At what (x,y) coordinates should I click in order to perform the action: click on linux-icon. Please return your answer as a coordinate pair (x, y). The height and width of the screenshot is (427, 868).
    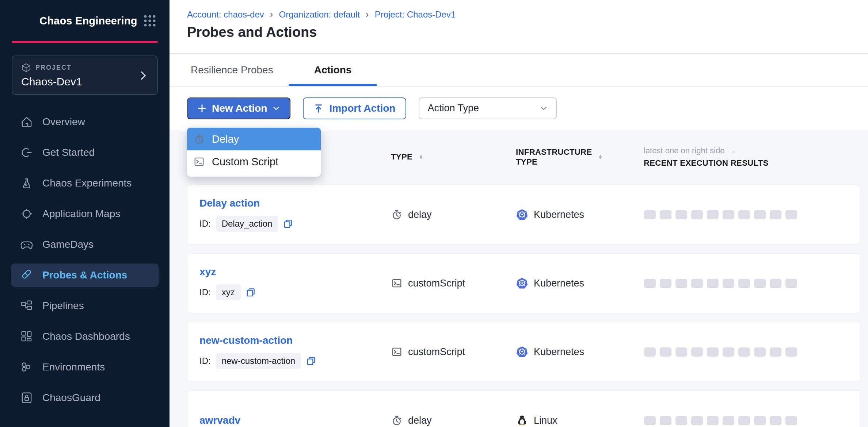
    Looking at the image, I should click on (522, 420).